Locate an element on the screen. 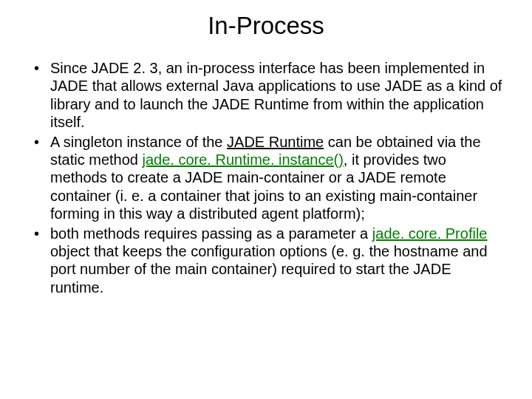 This screenshot has width=532, height=399. code-reference: jade. core. Runtime. instance() is located at coordinates (243, 160).